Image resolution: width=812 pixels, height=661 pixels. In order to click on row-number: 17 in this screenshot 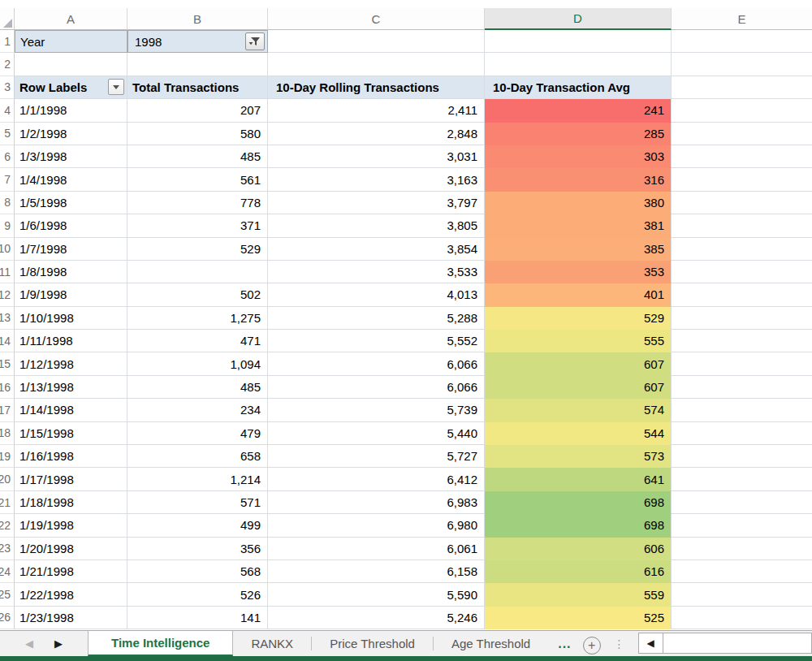, I will do `click(7, 410)`.